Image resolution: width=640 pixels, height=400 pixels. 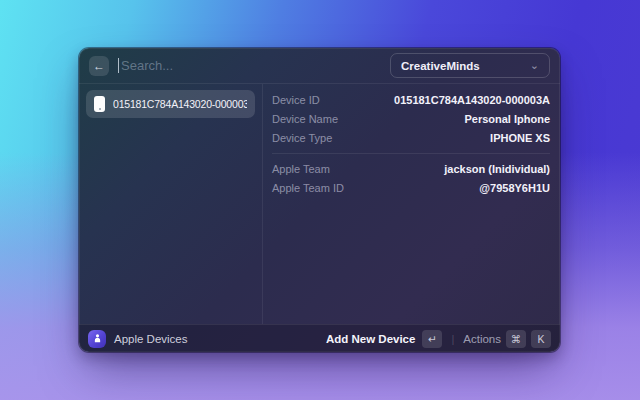 I want to click on detail-row: Apple Team ID @7958Y6H1U, so click(x=411, y=188).